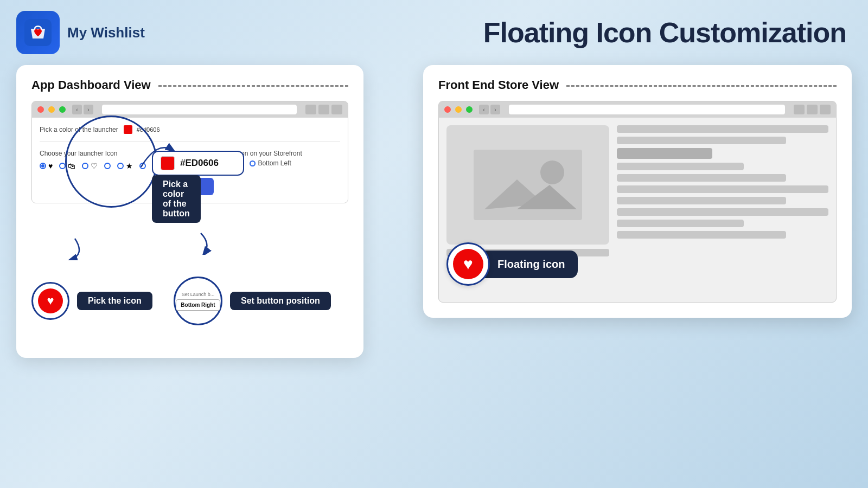  What do you see at coordinates (528, 185) in the screenshot?
I see `product-image` at bounding box center [528, 185].